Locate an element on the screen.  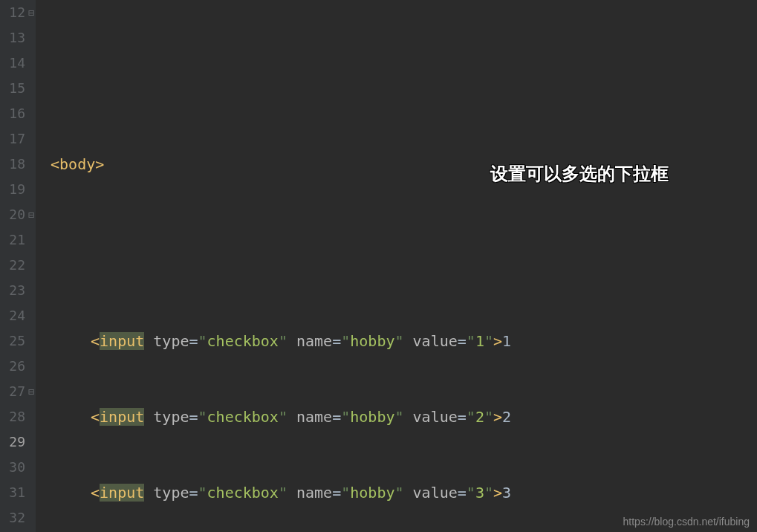
line-number: 31 is located at coordinates (18, 493).